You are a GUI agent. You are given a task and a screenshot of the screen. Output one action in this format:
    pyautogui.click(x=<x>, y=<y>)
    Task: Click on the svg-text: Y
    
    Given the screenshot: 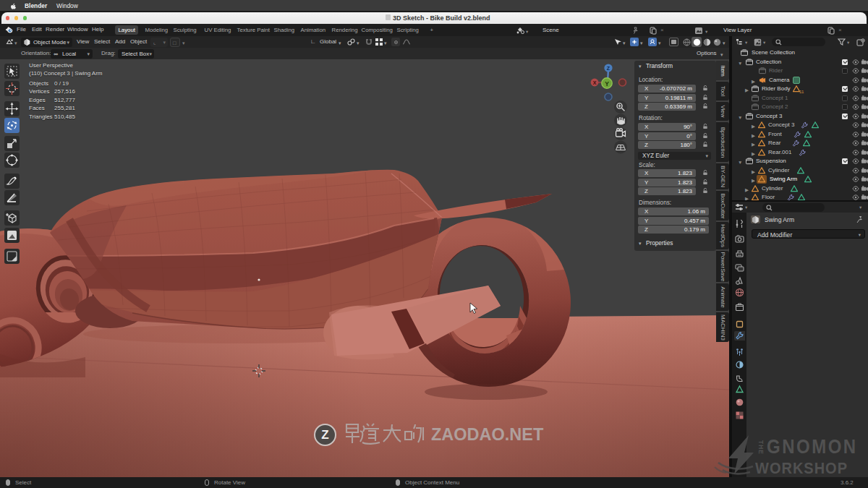 What is the action you would take?
    pyautogui.click(x=607, y=84)
    